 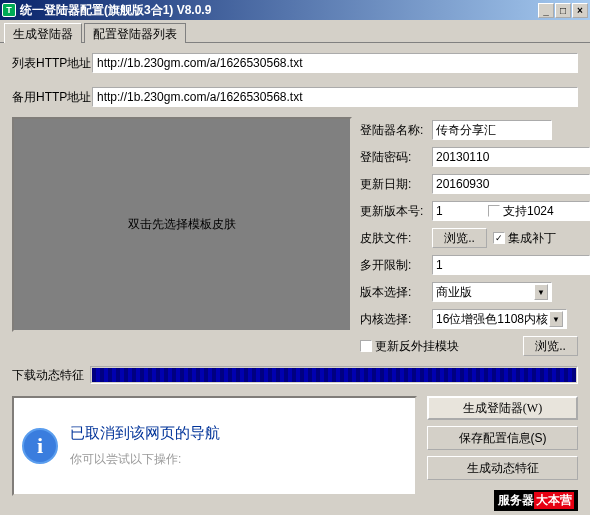 I want to click on skin-label: 皮肤文件:, so click(x=396, y=238).